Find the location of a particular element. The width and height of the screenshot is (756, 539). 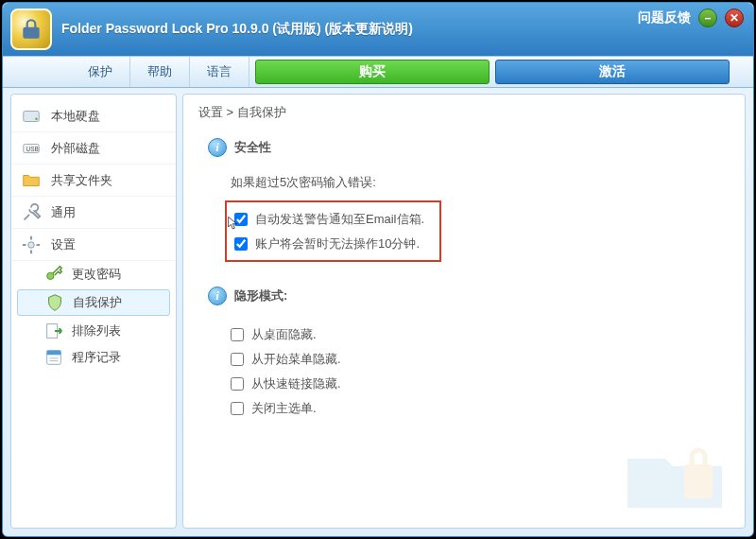

sidebar-item-local-disk: 本地硬盘 is located at coordinates (94, 116).